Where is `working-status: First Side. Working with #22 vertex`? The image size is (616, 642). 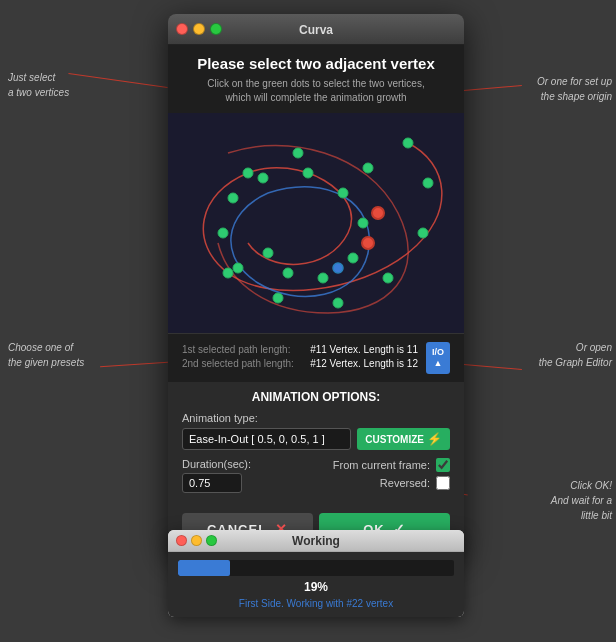
working-status: First Side. Working with #22 vertex is located at coordinates (316, 604).